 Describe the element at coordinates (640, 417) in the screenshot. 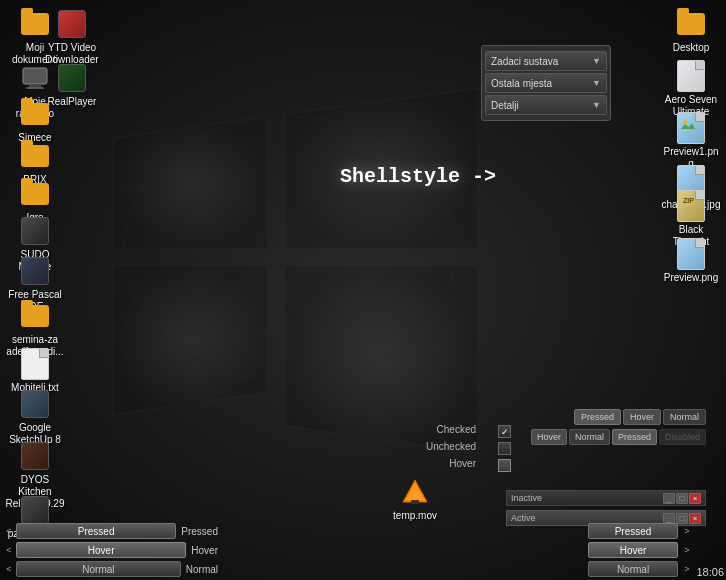

I see `states-top-header: Pressed Hover Normal` at that location.